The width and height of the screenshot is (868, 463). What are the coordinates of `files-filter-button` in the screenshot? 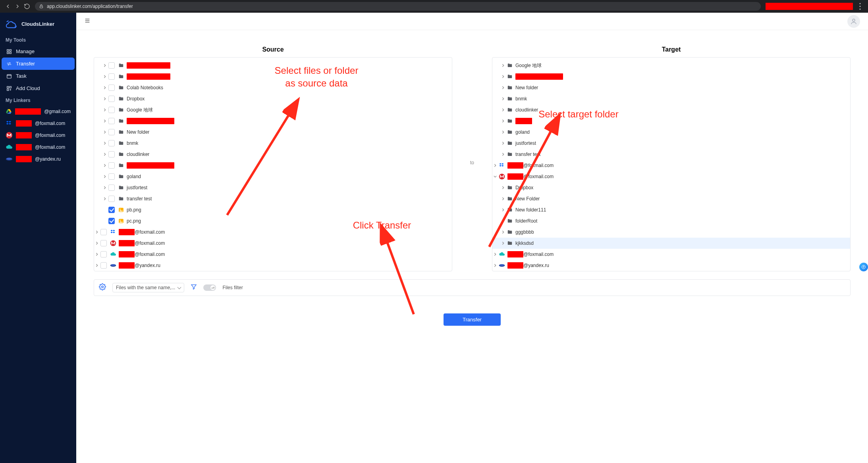 It's located at (194, 288).